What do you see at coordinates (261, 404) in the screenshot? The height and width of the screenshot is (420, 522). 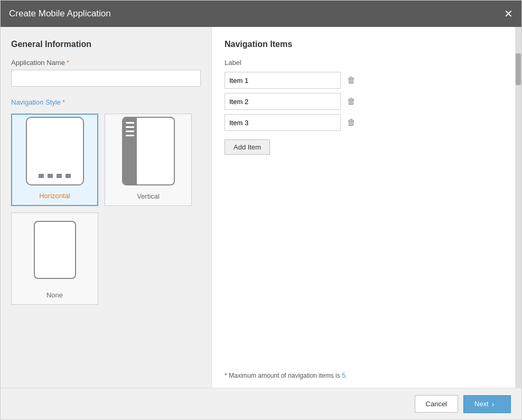 I see `dialog-footer: Cancel Next ›` at bounding box center [261, 404].